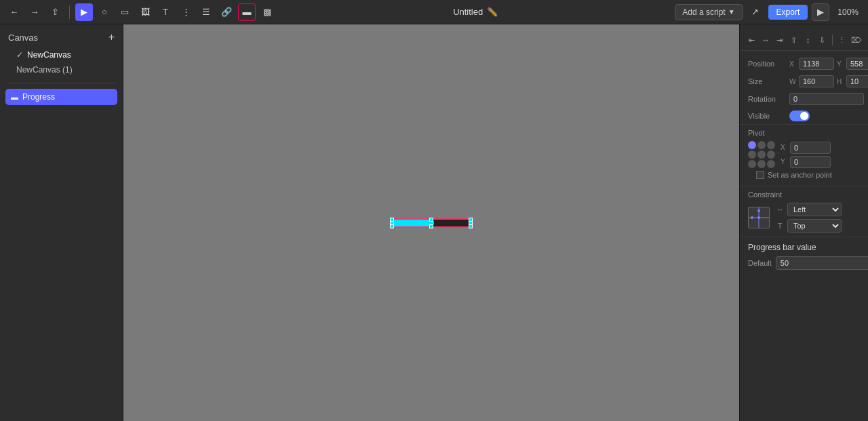  Describe the element at coordinates (814, 209) in the screenshot. I see `constraint-h-select: Left Center Right Stretch` at that location.